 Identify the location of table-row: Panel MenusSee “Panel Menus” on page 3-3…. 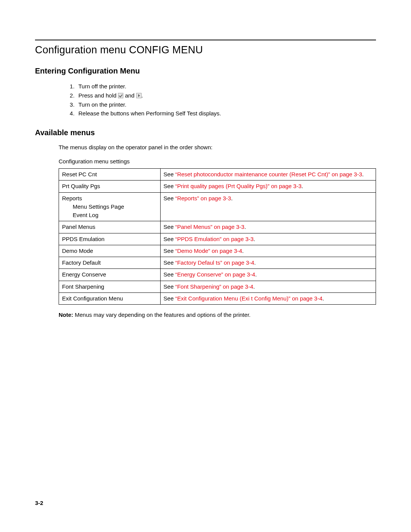
(218, 227).